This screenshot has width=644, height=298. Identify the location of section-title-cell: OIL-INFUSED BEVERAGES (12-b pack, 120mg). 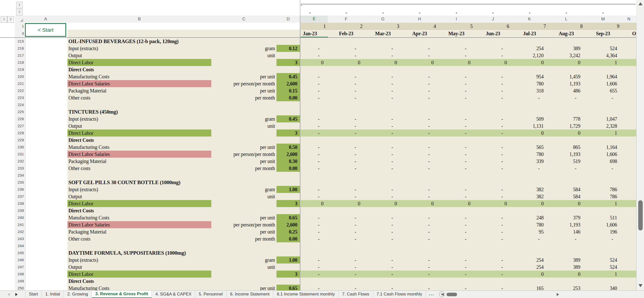
(156, 41).